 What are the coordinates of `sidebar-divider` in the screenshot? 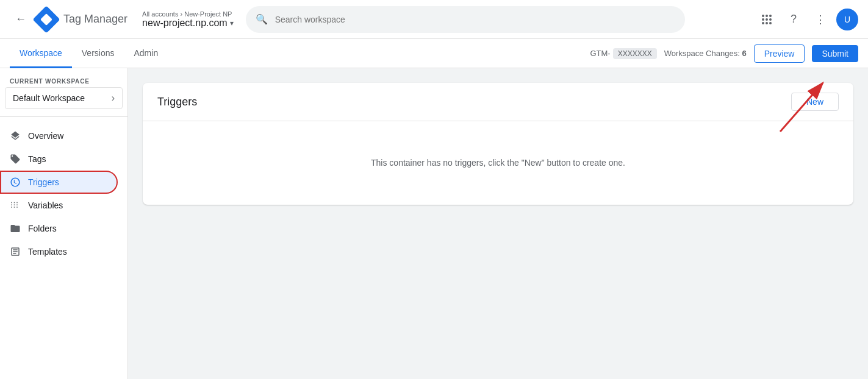 It's located at (63, 117).